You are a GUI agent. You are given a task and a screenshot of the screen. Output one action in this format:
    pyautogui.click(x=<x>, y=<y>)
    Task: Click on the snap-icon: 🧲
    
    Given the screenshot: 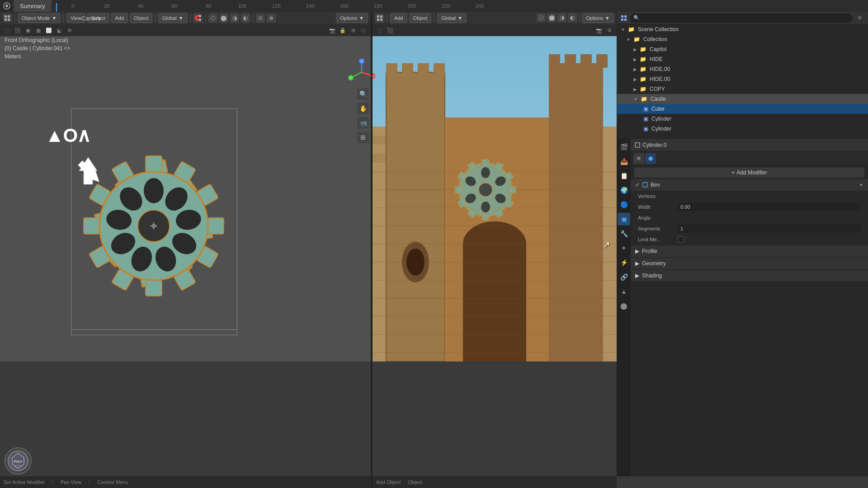 What is the action you would take?
    pyautogui.click(x=198, y=18)
    